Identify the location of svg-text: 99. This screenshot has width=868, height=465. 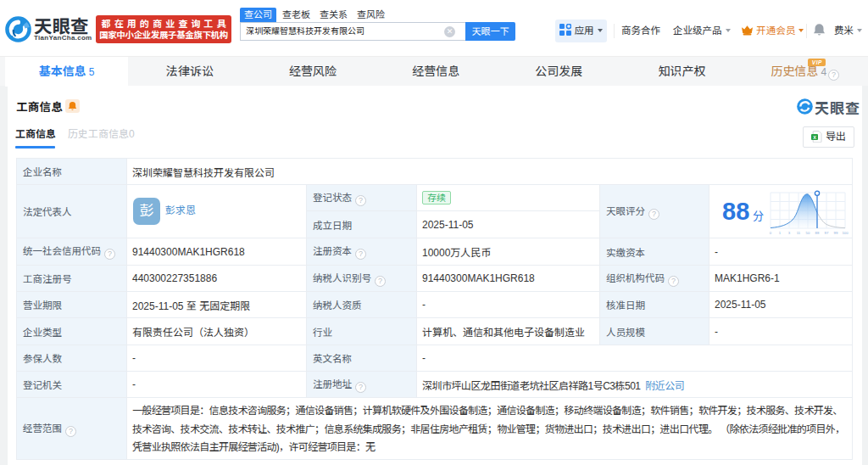
(836, 232).